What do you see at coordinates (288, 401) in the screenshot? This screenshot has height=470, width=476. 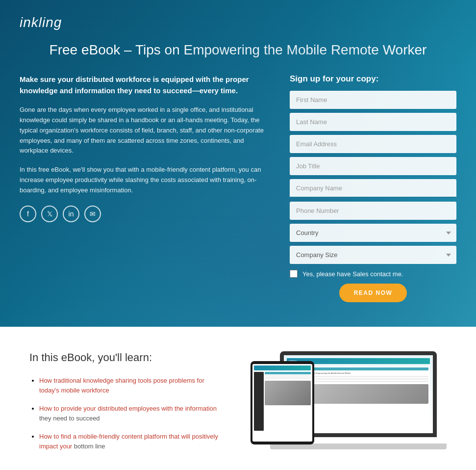 I see `tablet-main` at bounding box center [288, 401].